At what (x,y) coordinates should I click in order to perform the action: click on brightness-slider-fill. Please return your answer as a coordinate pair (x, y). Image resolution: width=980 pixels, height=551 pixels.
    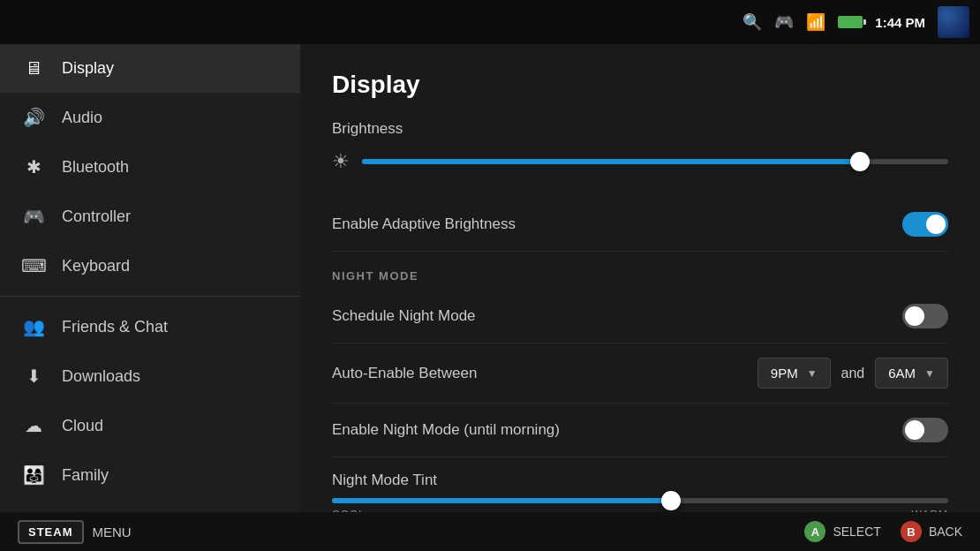
    Looking at the image, I should click on (611, 162).